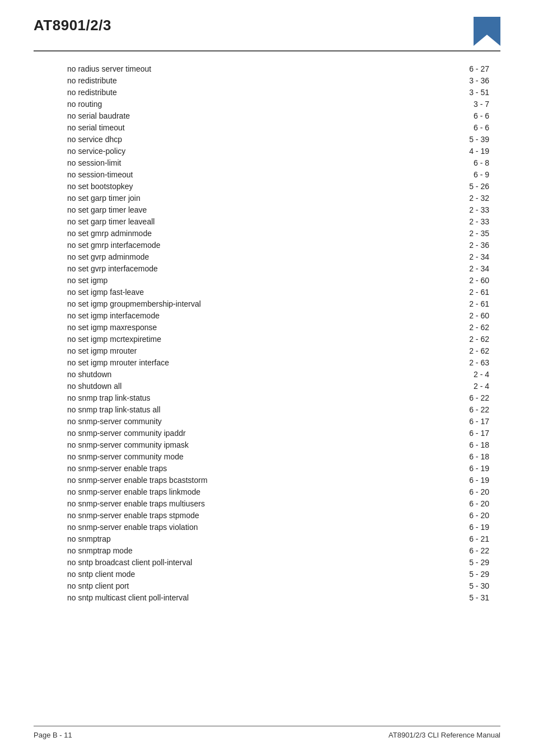 The height and width of the screenshot is (756, 534). I want to click on table-row: no snmp-server enable traps bcaststorm6 …, so click(267, 480).